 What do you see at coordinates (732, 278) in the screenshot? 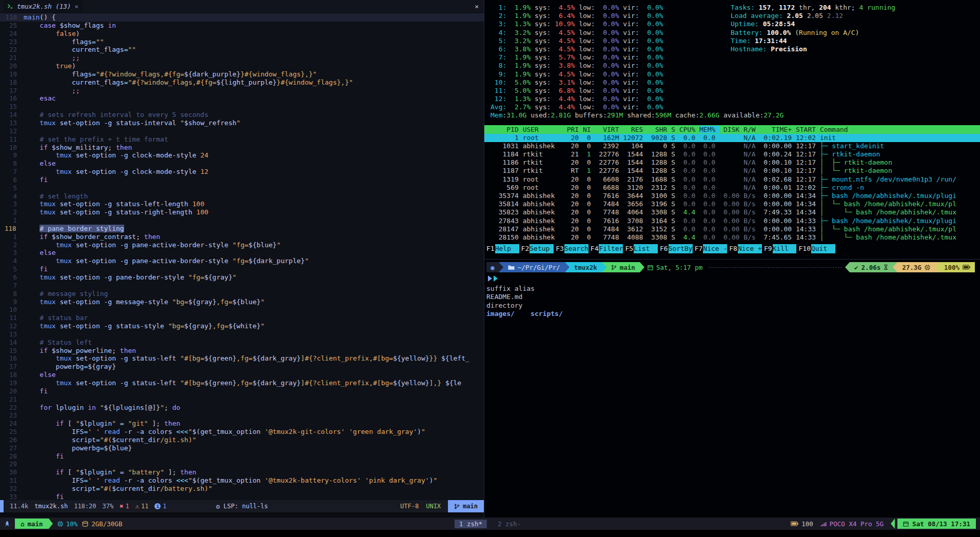
I see `prompt-input-line` at bounding box center [732, 278].